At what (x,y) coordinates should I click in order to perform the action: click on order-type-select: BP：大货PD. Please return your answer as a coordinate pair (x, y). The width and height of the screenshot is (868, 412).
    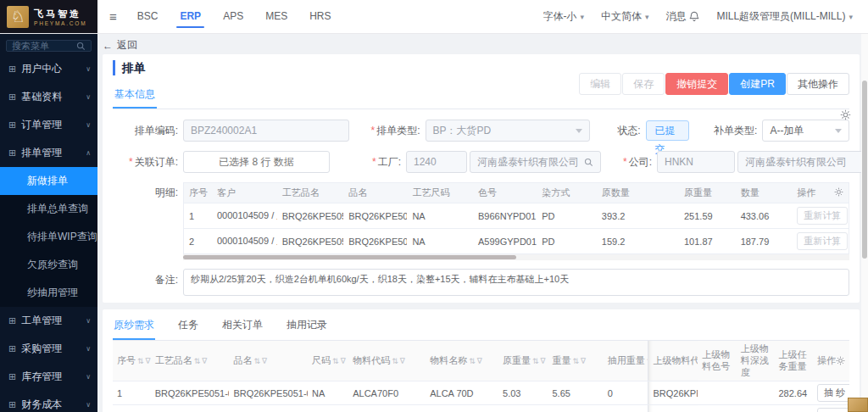
    Looking at the image, I should click on (508, 131).